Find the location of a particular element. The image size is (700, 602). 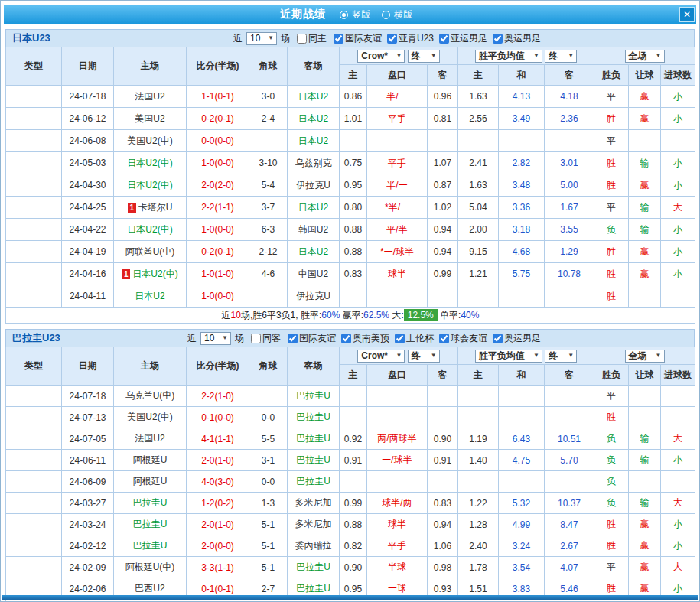

cell-away-odds is located at coordinates (443, 482).